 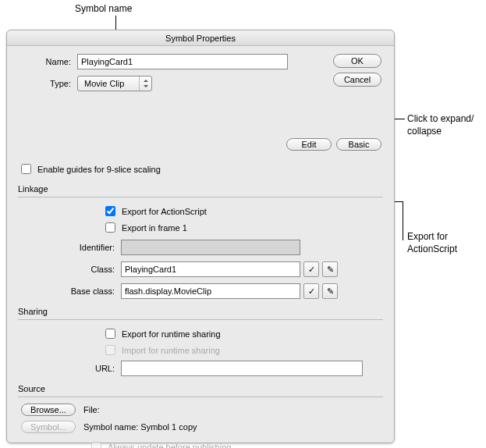 I want to click on type-row: Type: Movie Clip, so click(x=200, y=84).